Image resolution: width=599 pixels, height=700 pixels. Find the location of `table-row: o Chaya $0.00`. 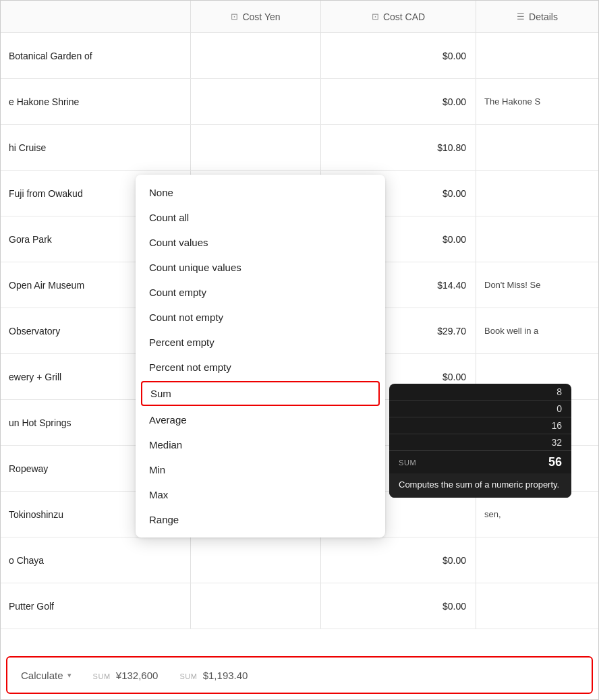

table-row: o Chaya $0.00 is located at coordinates (300, 560).